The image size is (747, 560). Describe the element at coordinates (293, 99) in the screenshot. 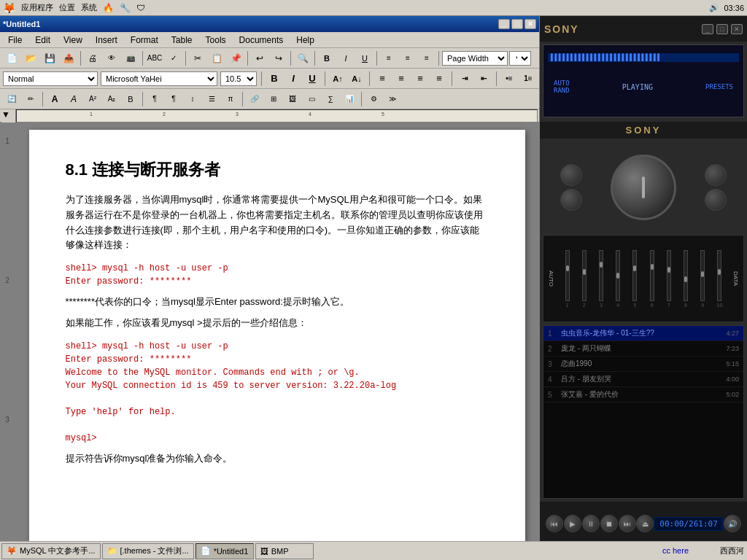

I see `img-btn: 🖼` at that location.